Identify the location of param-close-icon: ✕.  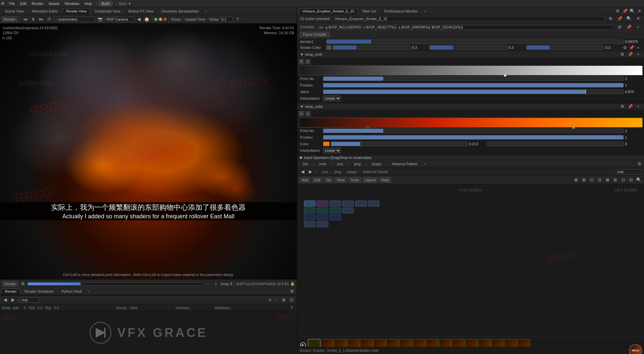
(638, 19).